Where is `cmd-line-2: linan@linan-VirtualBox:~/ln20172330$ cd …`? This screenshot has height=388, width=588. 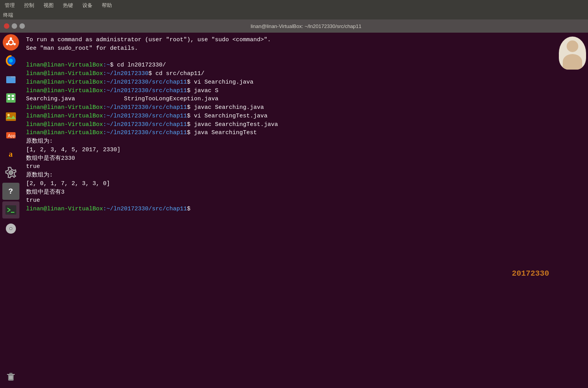
cmd-line-2: linan@linan-VirtualBox:~/ln20172330$ cd … is located at coordinates (289, 74).